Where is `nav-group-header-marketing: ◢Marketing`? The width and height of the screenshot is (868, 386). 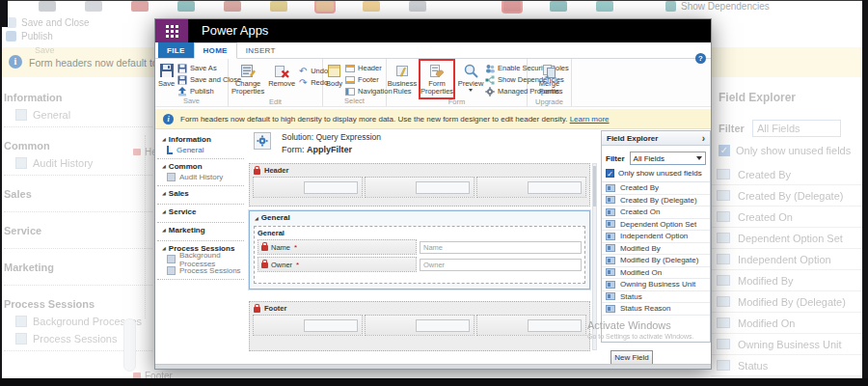
nav-group-header-marketing: ◢Marketing is located at coordinates (203, 230).